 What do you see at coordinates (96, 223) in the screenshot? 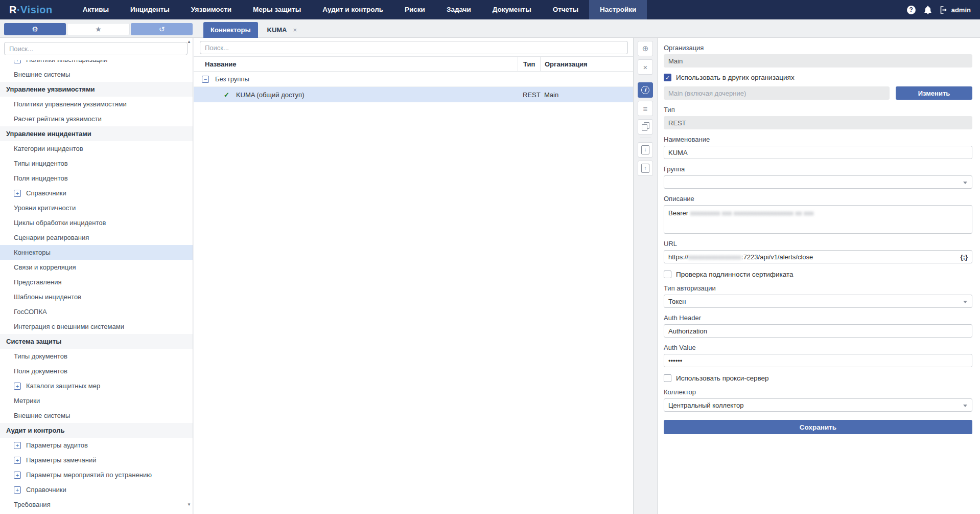
I see `tree-item: Циклы обработки инцидентов` at bounding box center [96, 223].